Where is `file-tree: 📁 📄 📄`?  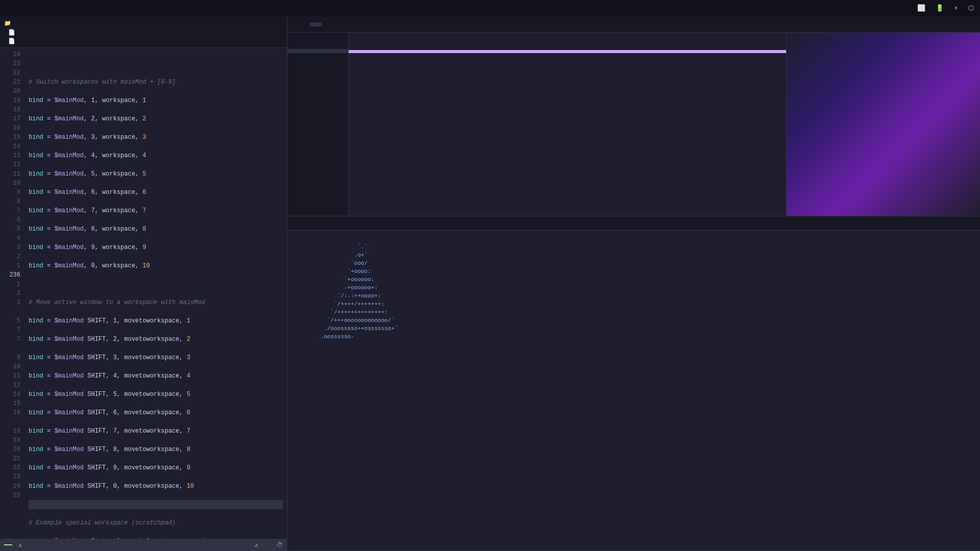
file-tree: 📁 📄 📄 is located at coordinates (143, 32).